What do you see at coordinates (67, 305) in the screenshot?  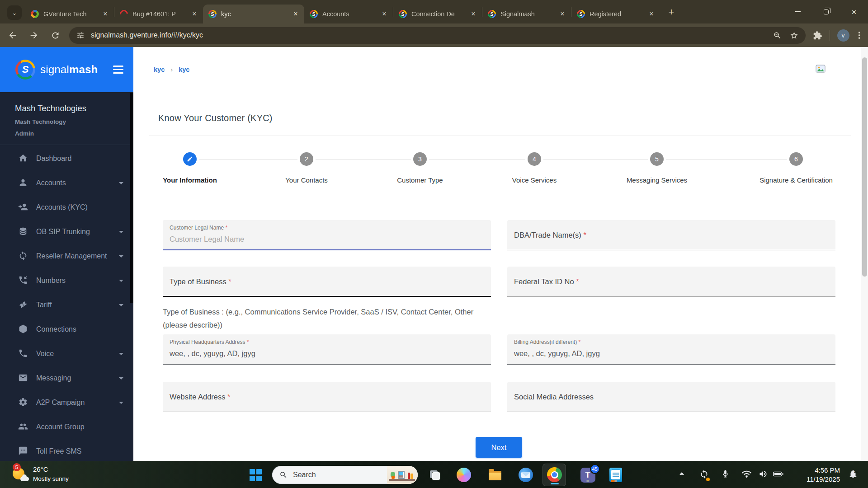 I see `sidebar-item-tariff: Tariff` at bounding box center [67, 305].